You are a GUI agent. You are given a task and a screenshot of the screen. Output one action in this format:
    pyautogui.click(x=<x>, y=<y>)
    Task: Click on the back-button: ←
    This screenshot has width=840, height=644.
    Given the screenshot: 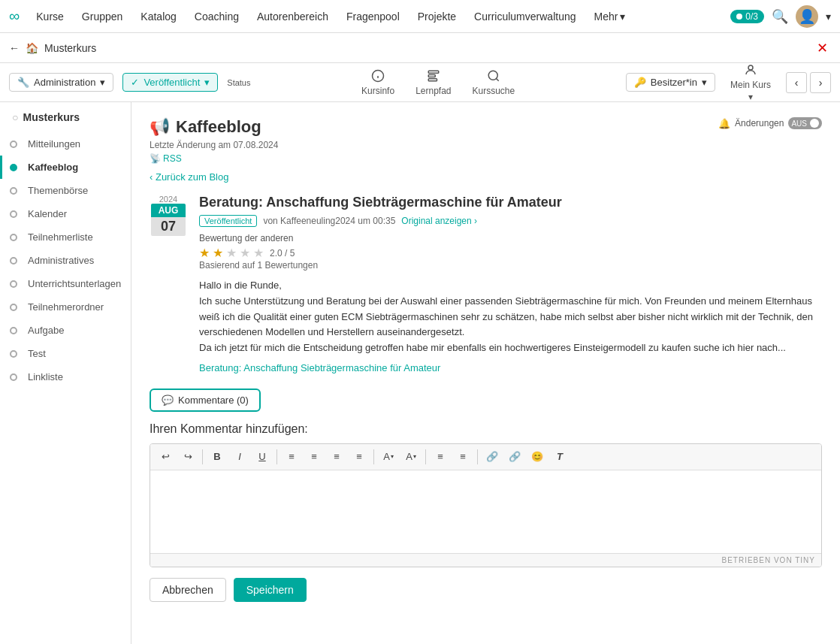 What is the action you would take?
    pyautogui.click(x=14, y=48)
    